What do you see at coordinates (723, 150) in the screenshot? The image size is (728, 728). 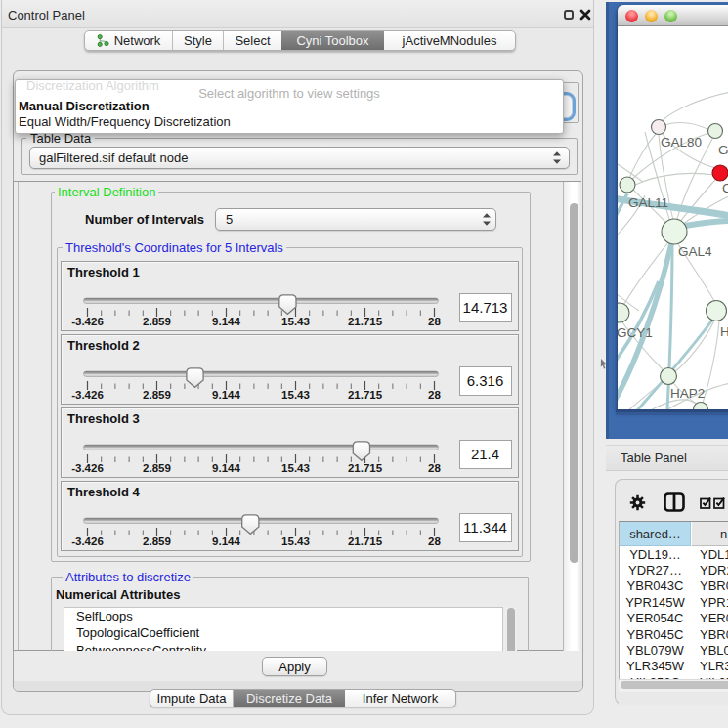 I see `svg-text: GA` at bounding box center [723, 150].